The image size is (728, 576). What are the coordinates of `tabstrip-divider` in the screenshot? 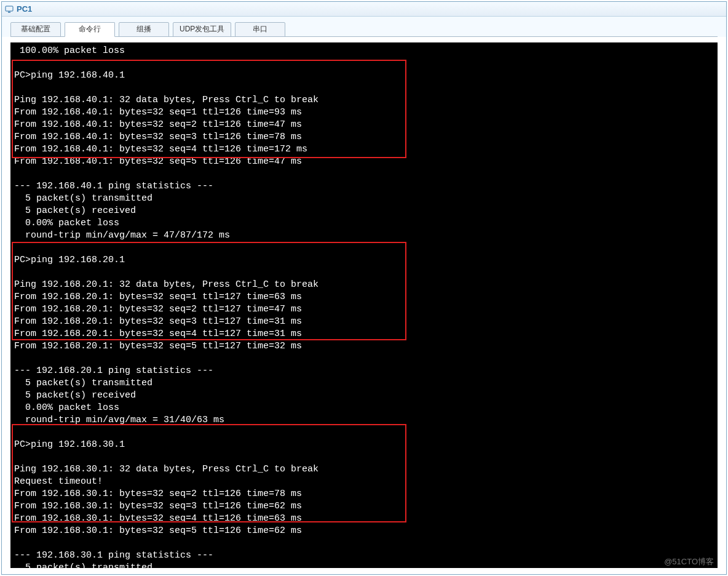 It's located at (364, 37).